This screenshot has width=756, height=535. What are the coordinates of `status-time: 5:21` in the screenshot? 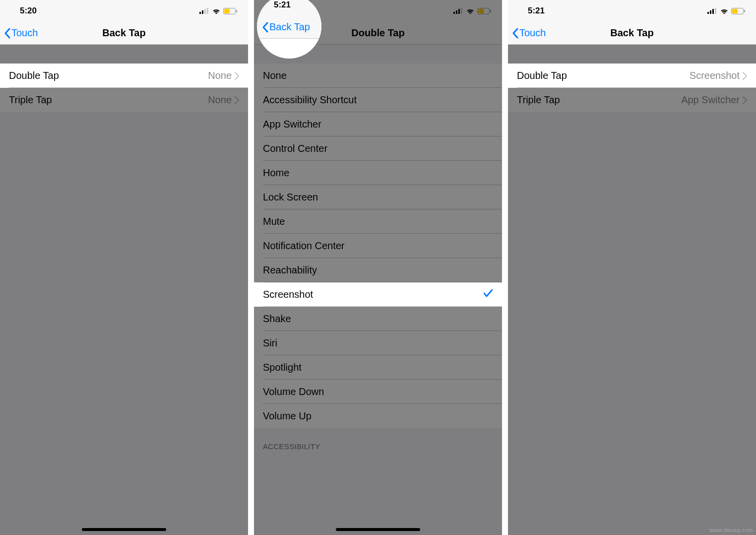 It's located at (536, 11).